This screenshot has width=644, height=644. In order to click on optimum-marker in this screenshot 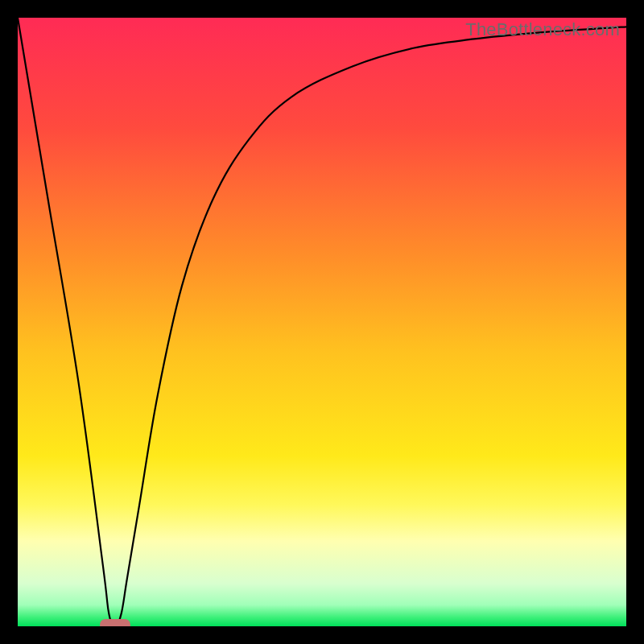, I will do `click(115, 623)`.